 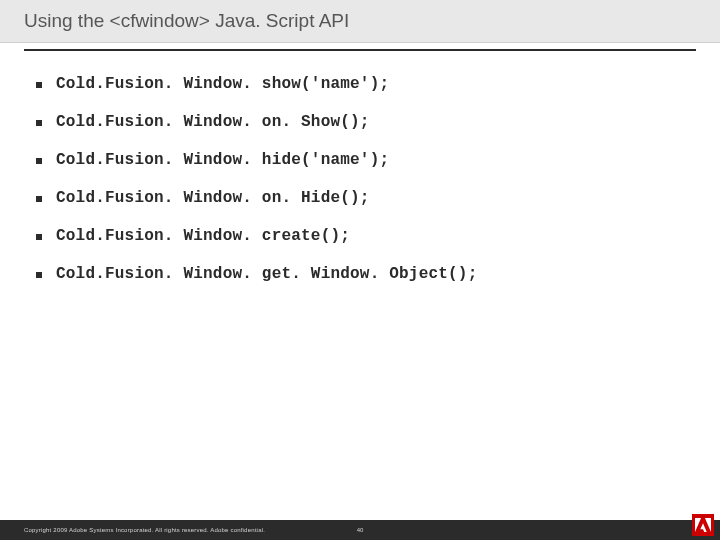 I want to click on page-title: Using the <cfwindow> Java. Script API, so click(x=360, y=21).